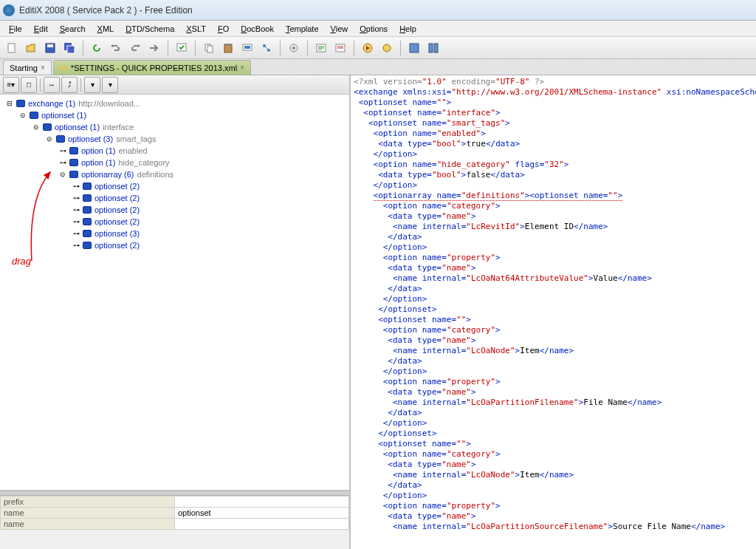 Image resolution: width=756 pixels, height=549 pixels. Describe the element at coordinates (174, 103) in the screenshot. I see `tree-node: ⊟exchange (1)http://download...` at that location.